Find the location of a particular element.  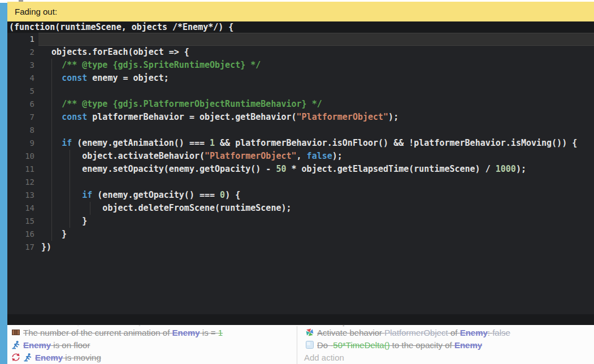

condition-row: Enemy is on floor is located at coordinates (152, 345).